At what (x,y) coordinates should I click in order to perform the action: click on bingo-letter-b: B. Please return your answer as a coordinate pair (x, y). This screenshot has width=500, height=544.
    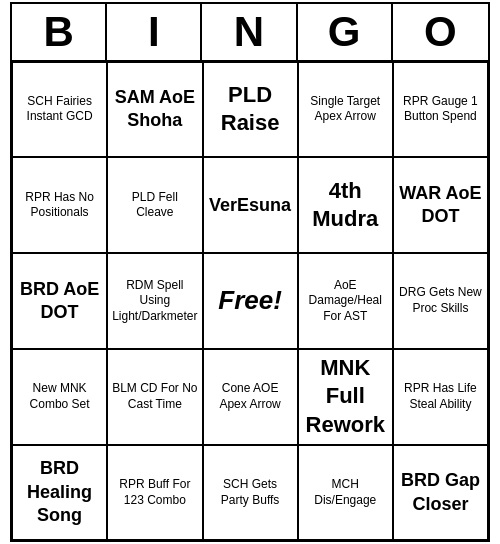
    Looking at the image, I should click on (60, 32).